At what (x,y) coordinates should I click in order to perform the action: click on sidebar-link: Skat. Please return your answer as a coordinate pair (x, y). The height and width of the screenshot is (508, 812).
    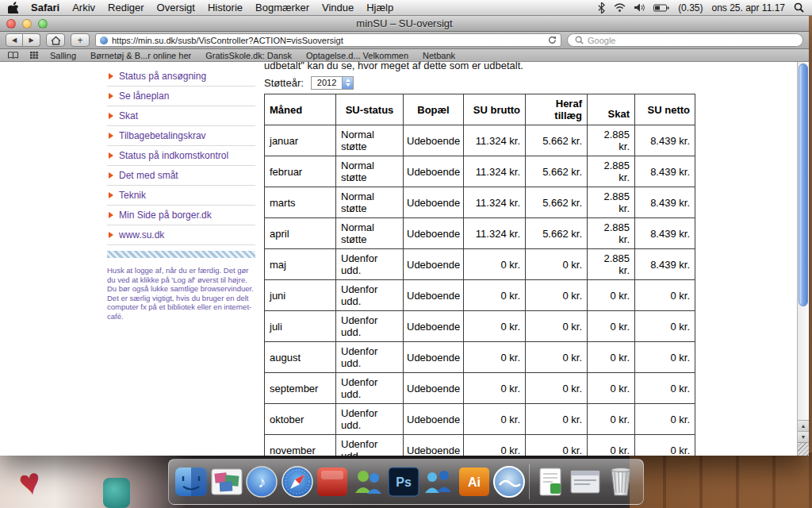
    Looking at the image, I should click on (181, 116).